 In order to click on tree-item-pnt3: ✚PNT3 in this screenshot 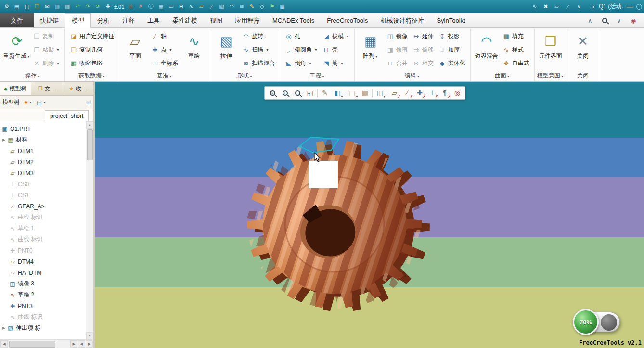, I will do `click(43, 306)`.